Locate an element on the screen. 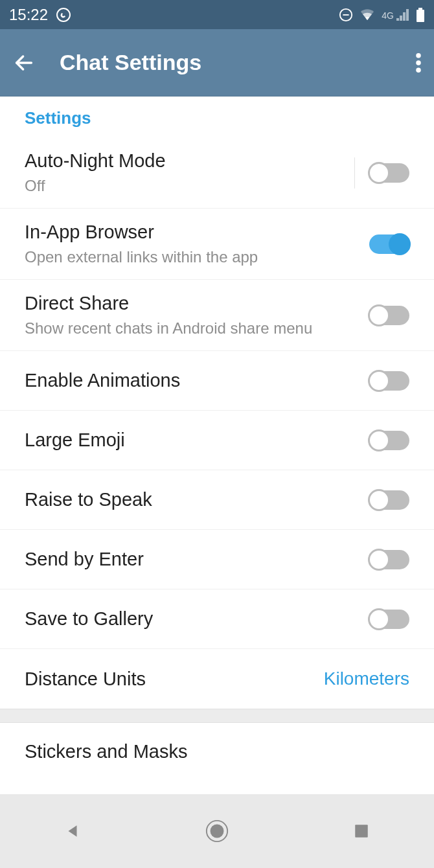  cellular-4g-icon: 4G is located at coordinates (395, 15).